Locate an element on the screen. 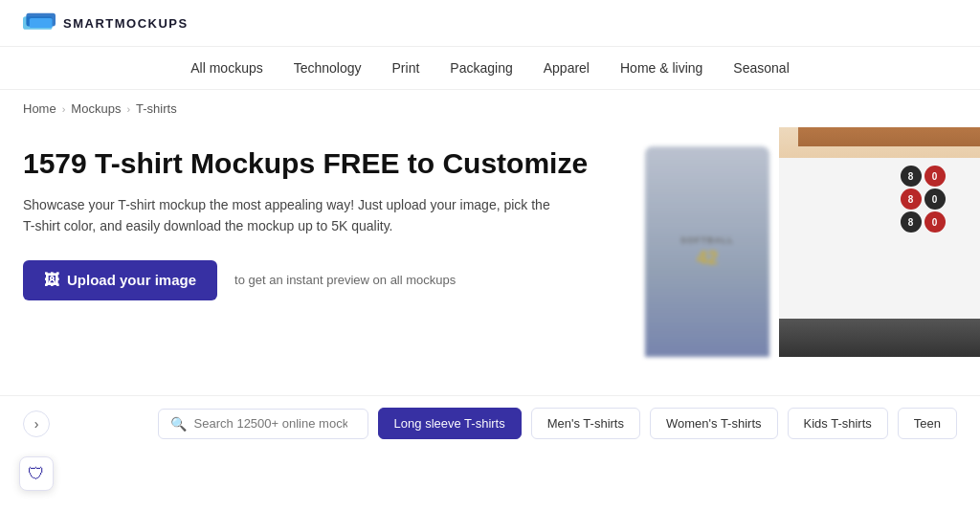  search-icon: 🔍 is located at coordinates (178, 424).